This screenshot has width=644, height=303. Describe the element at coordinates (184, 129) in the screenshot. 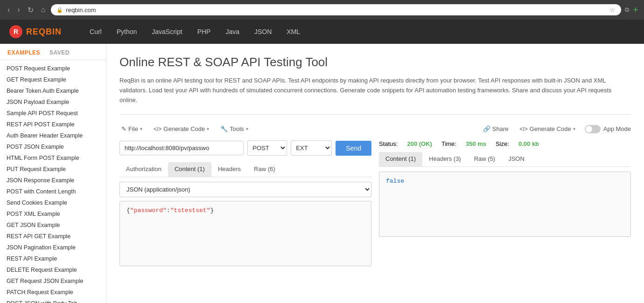

I see `generate-code-left-label: Generate Code` at that location.